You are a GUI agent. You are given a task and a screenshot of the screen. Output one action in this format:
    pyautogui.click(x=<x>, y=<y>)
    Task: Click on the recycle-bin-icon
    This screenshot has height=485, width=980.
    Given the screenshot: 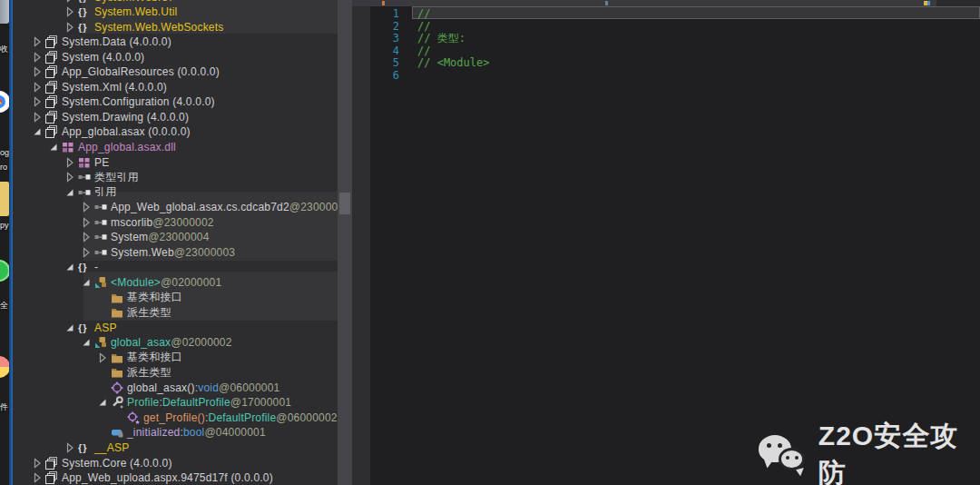 What is the action you would take?
    pyautogui.click(x=5, y=12)
    